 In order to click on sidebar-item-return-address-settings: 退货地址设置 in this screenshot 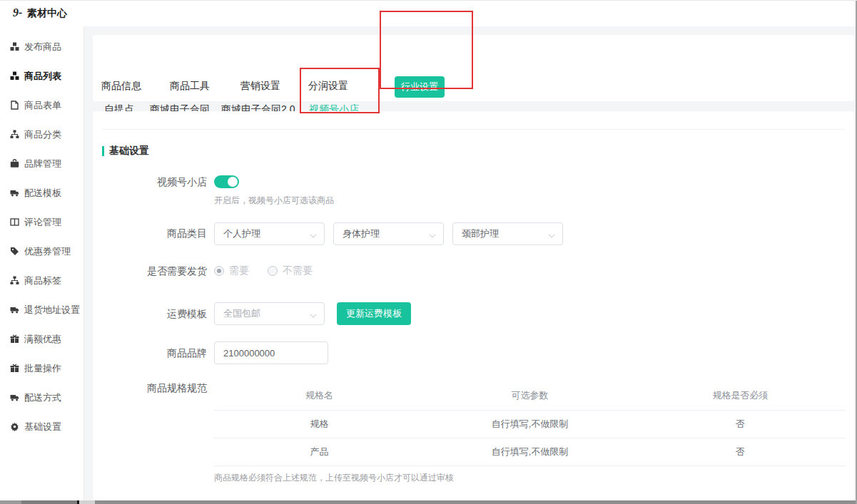, I will do `click(41, 309)`.